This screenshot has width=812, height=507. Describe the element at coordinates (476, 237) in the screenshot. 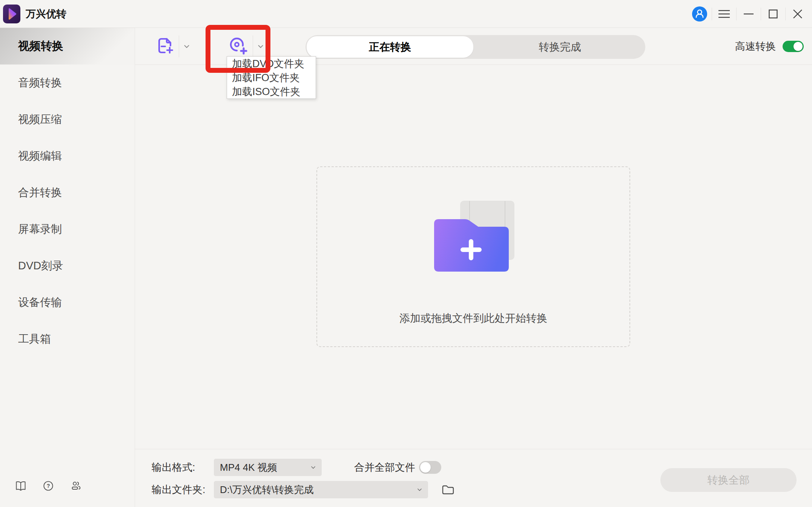

I see `add-folder-illustration` at that location.